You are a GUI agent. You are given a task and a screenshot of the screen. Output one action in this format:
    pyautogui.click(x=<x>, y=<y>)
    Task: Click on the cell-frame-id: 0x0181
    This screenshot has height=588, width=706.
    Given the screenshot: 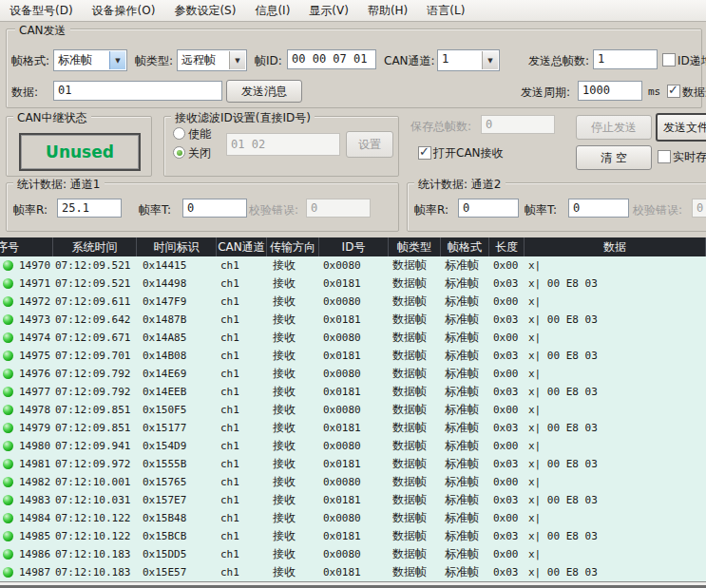 What is the action you would take?
    pyautogui.click(x=353, y=536)
    